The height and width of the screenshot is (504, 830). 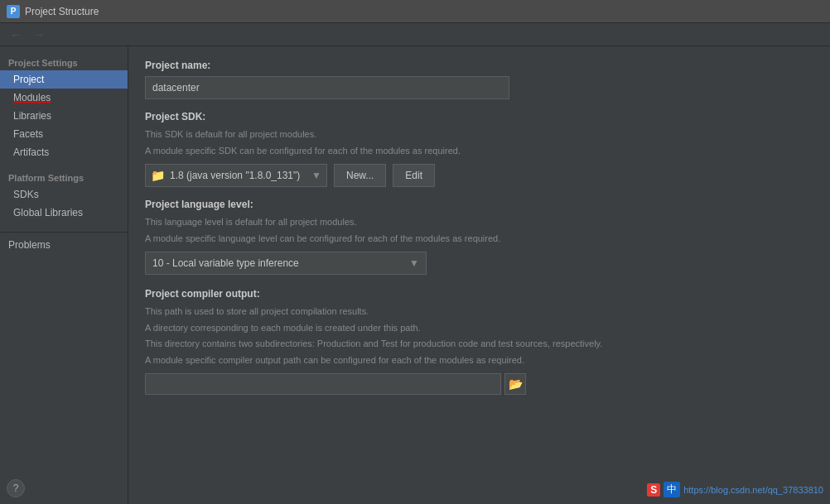 What do you see at coordinates (479, 238) in the screenshot?
I see `lang-desc2: A module specific language level can be …` at bounding box center [479, 238].